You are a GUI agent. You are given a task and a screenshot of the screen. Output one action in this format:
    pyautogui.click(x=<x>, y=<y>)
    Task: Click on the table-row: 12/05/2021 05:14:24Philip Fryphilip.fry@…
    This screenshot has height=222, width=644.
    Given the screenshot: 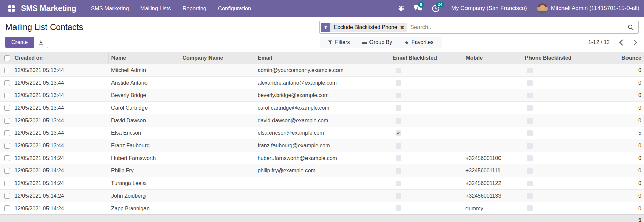 What is the action you would take?
    pyautogui.click(x=322, y=170)
    